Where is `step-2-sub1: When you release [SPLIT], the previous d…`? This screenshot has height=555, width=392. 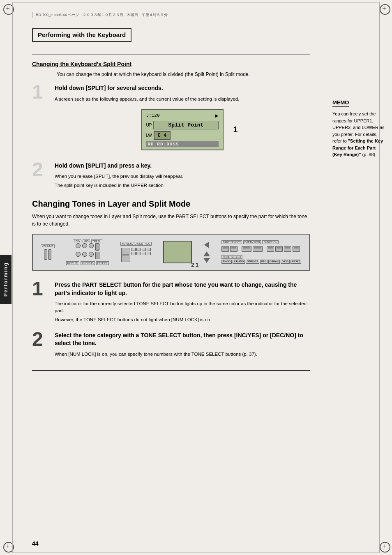
step-2-sub1: When you release [SPLIT], the previous d… is located at coordinates (182, 177).